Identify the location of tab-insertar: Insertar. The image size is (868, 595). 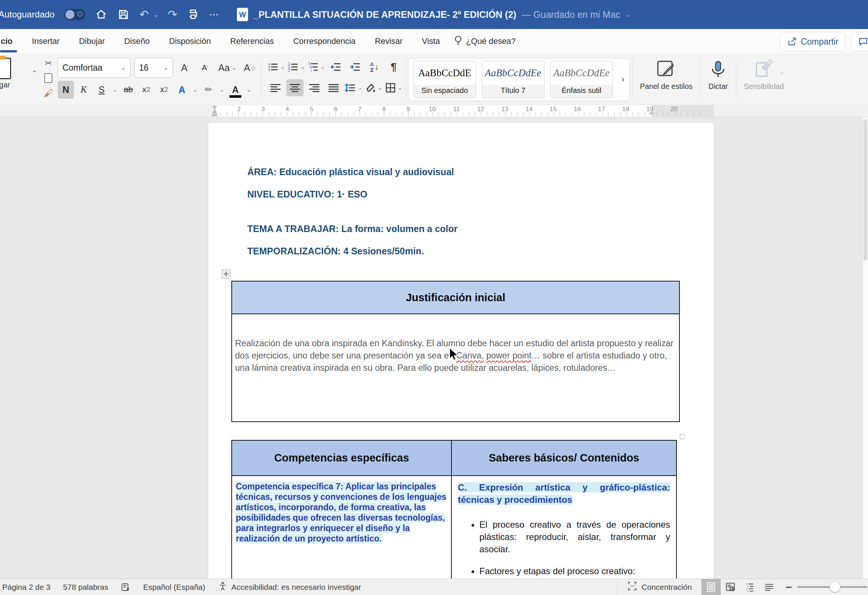
(46, 41).